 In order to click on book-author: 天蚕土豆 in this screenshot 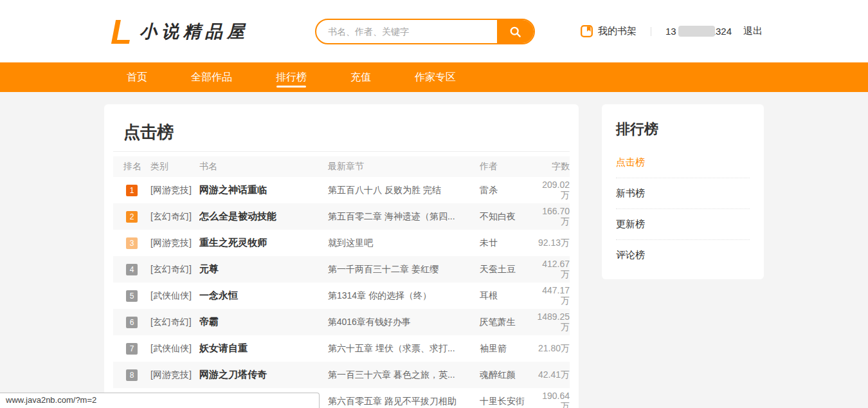, I will do `click(509, 270)`.